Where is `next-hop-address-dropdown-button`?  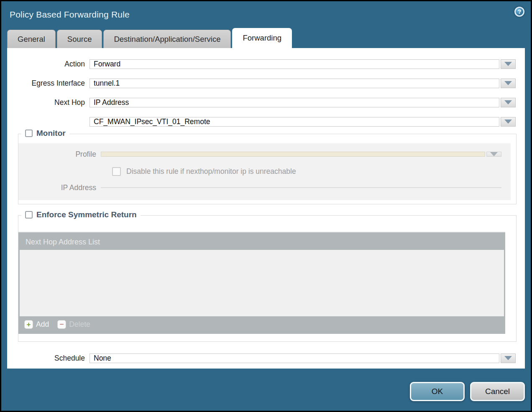
next-hop-address-dropdown-button is located at coordinates (508, 122).